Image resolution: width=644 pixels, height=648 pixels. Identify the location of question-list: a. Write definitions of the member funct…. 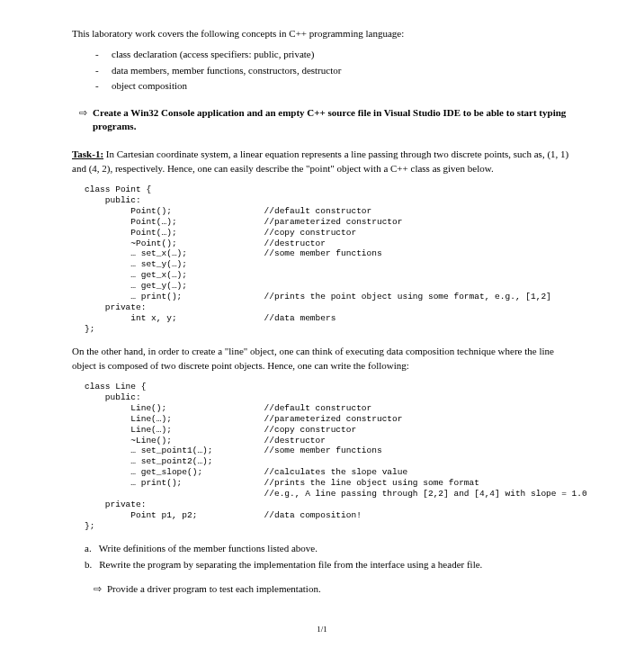
(328, 556).